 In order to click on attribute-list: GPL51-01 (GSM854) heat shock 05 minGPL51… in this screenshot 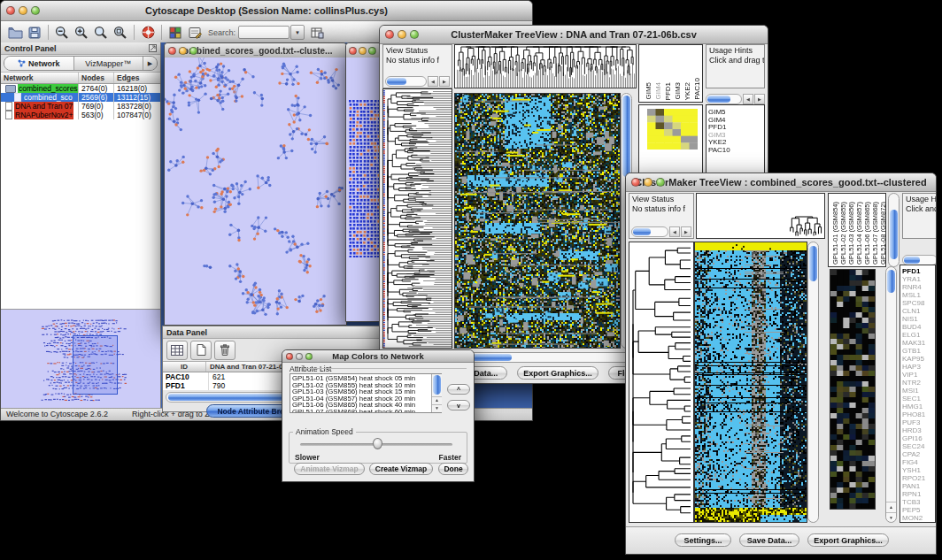, I will do `click(366, 393)`.